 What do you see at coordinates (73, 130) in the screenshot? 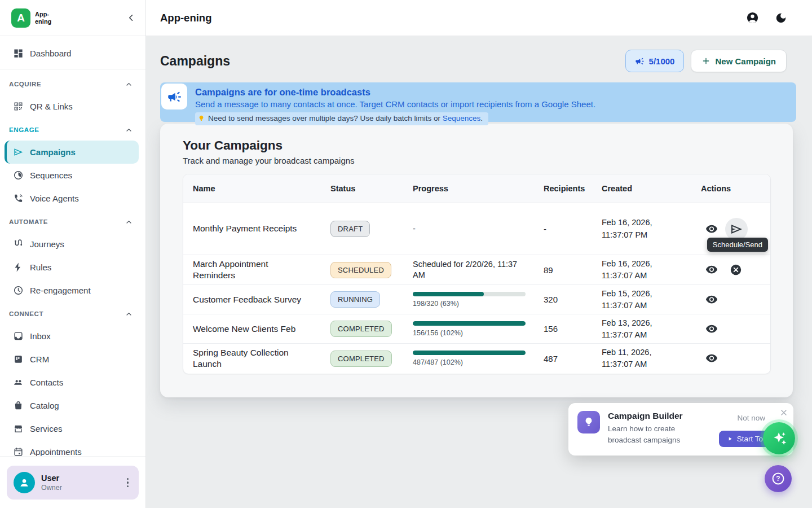
I see `section-header-engage: ENGAGE` at bounding box center [73, 130].